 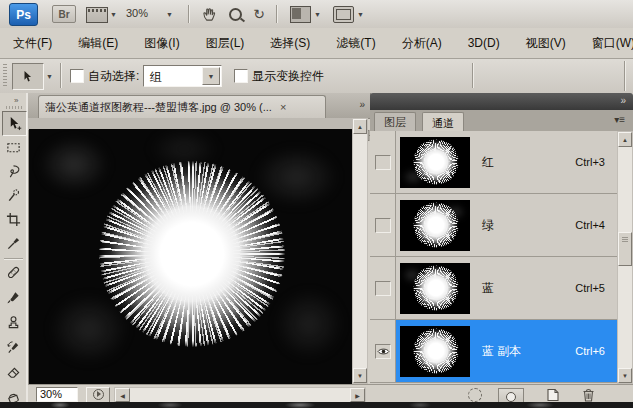 I want to click on menu-filter: 滤镜(T), so click(x=356, y=44).